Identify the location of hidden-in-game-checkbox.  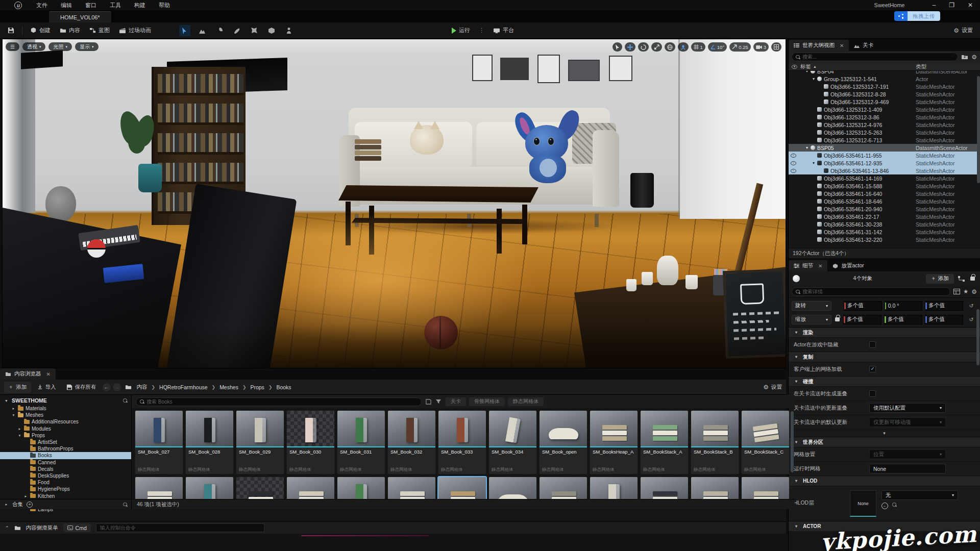
(873, 345).